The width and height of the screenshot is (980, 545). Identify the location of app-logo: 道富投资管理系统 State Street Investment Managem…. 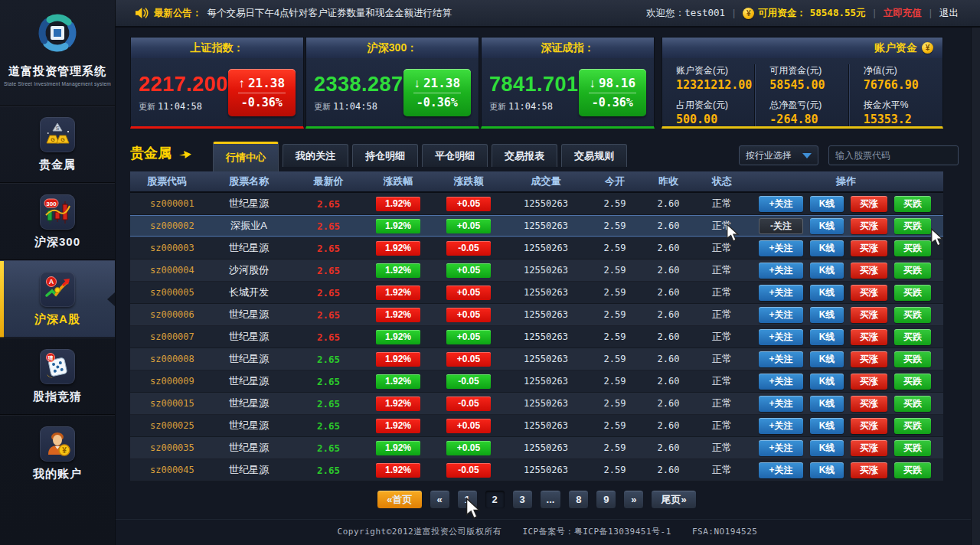
(57, 53).